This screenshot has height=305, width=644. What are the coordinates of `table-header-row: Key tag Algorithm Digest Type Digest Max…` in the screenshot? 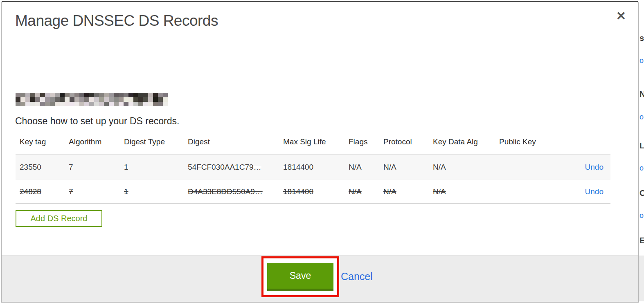 It's located at (313, 146).